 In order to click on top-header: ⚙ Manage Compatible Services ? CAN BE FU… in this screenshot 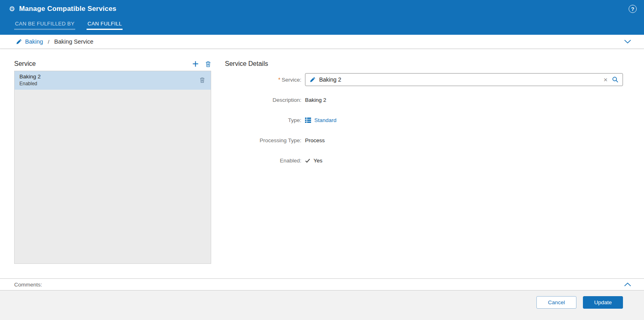, I will do `click(322, 17)`.